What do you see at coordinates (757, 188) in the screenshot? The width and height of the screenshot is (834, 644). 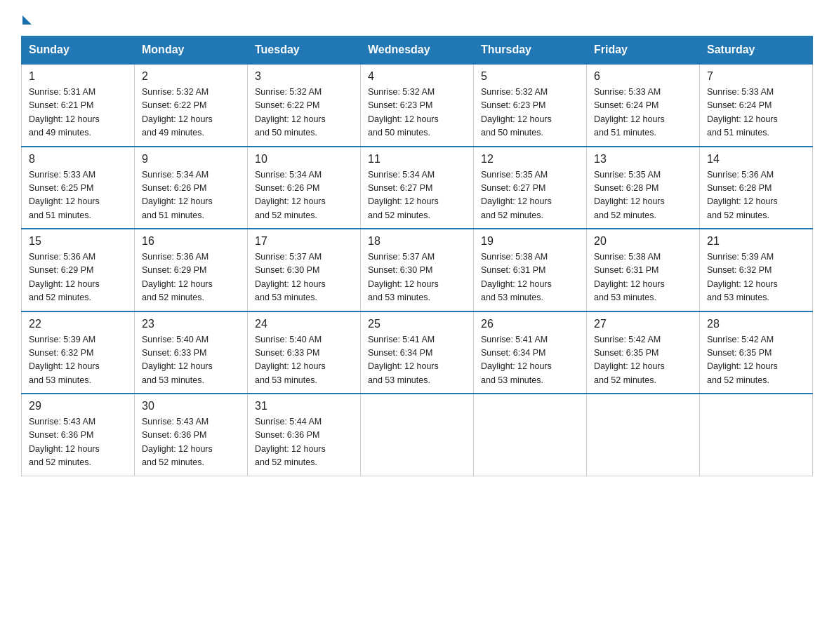 I see `day-cell: 14Sunrise: 5:36 AMSunset: 6:28 PMDayligh…` at bounding box center [757, 188].